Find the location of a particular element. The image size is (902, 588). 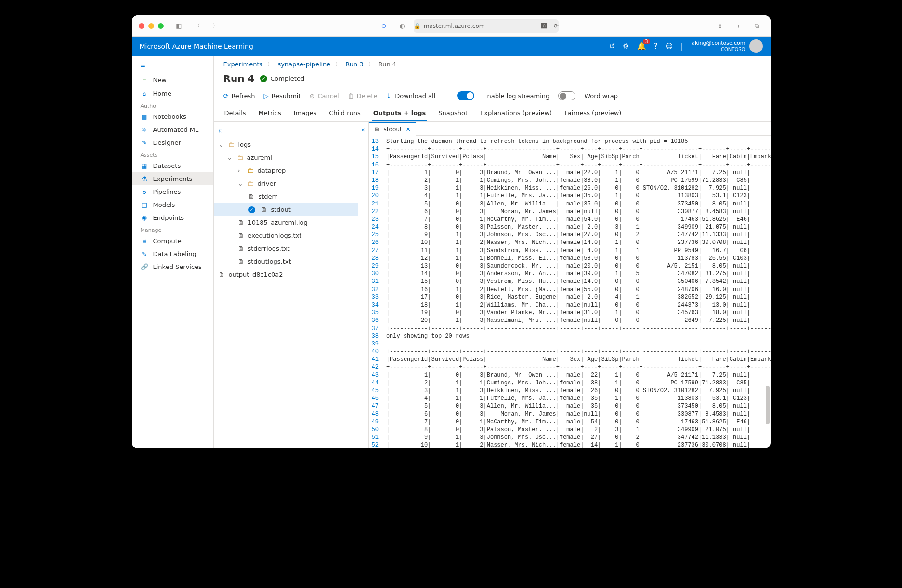

forward-button: 〉 is located at coordinates (216, 26).